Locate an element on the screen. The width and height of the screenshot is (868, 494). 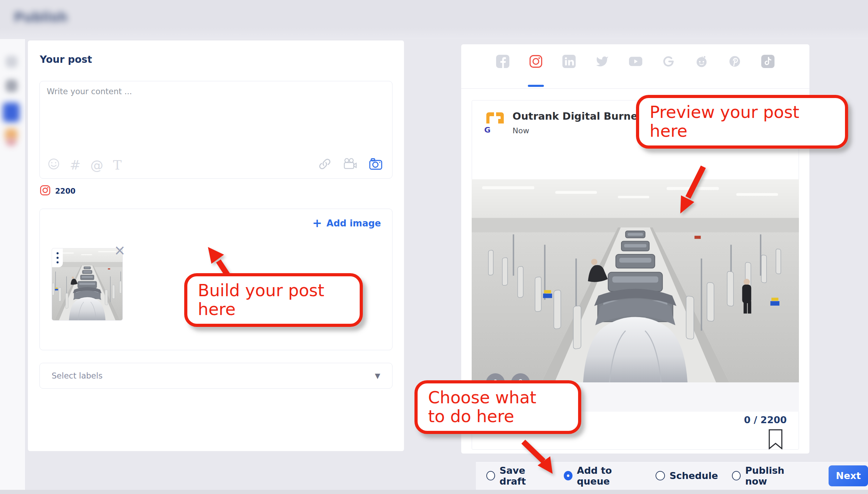
tab-linkedin-icon is located at coordinates (569, 61).